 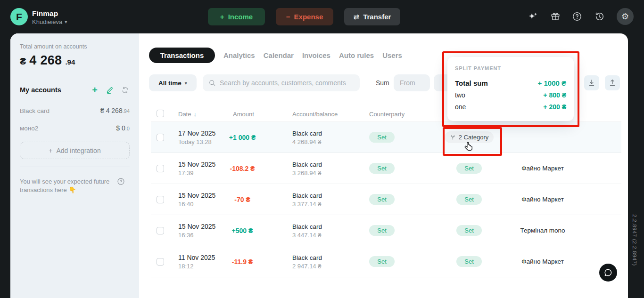 What do you see at coordinates (239, 56) in the screenshot?
I see `tab-analytics: Analytics` at bounding box center [239, 56].